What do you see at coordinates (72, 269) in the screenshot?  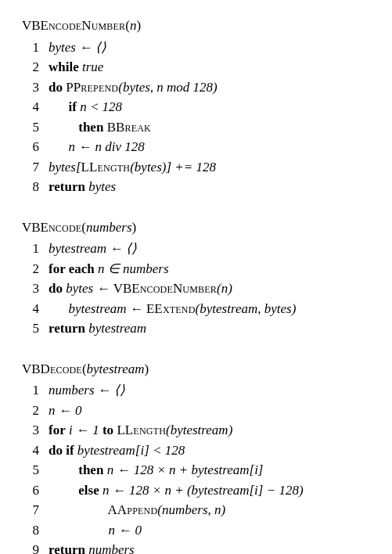 I see `keyword: for each` at bounding box center [72, 269].